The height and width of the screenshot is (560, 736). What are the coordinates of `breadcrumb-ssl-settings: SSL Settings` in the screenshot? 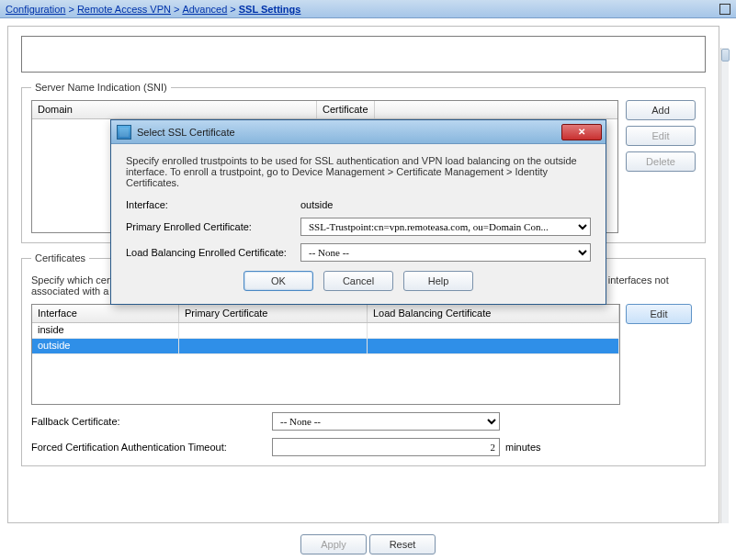 It's located at (270, 9).